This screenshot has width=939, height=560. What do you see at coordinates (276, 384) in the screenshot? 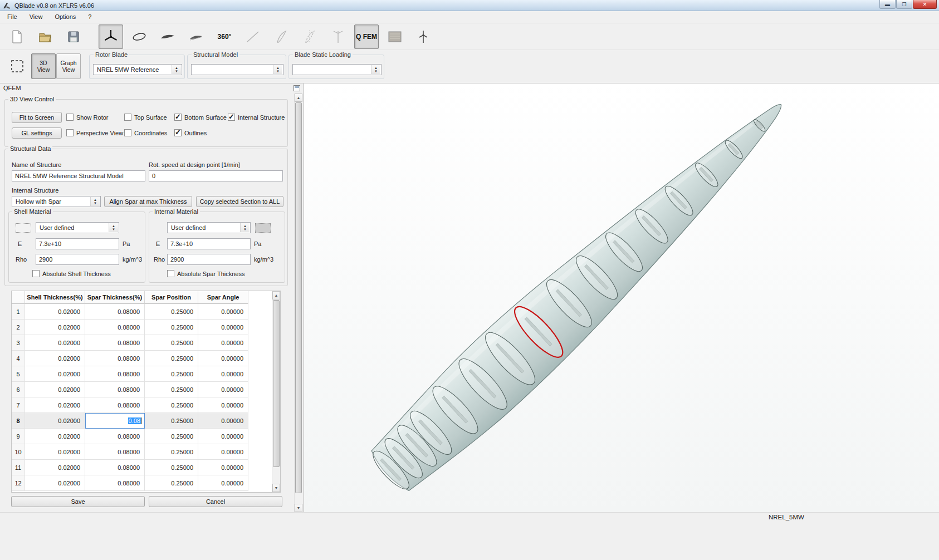
I see `table-scrollbar-thumb` at bounding box center [276, 384].